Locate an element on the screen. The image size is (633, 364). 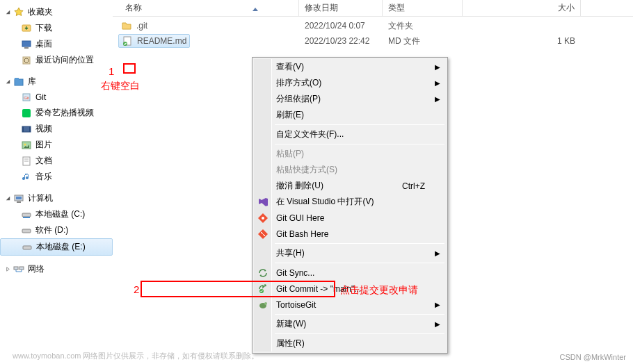
item-label: 视频 is located at coordinates (44, 129).